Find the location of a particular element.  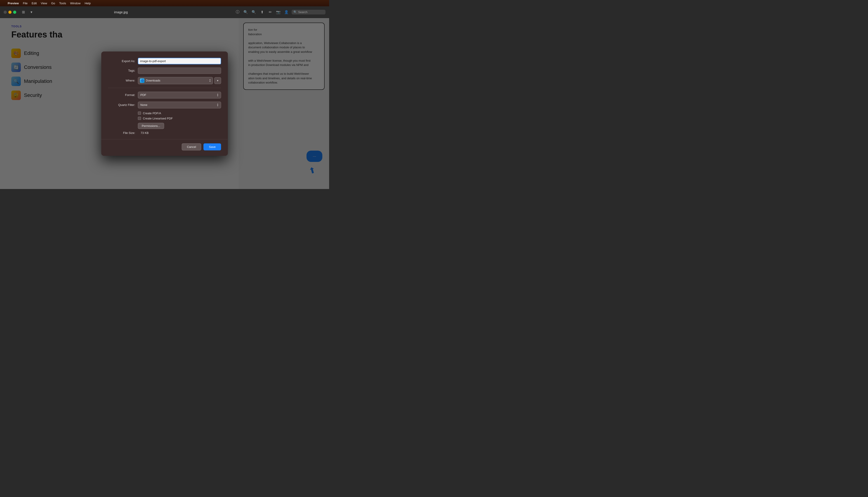

format-row: Format: PDF ▲ ▼ is located at coordinates (165, 95).